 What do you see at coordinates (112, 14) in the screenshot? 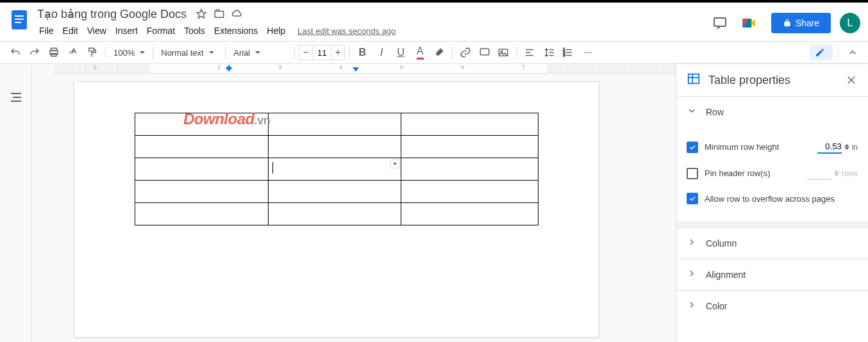
I see `document-title: Tạo bảng trong Google Docs` at bounding box center [112, 14].